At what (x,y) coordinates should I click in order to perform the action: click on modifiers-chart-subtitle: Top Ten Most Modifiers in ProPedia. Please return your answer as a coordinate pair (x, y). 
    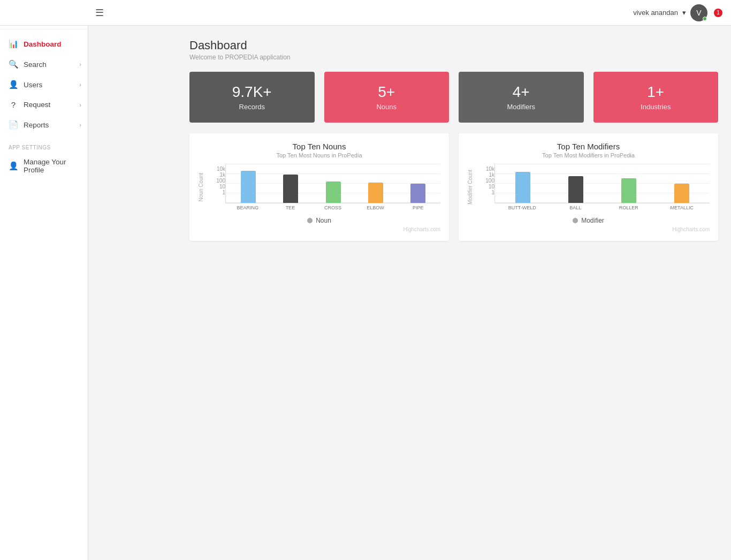
    Looking at the image, I should click on (589, 155).